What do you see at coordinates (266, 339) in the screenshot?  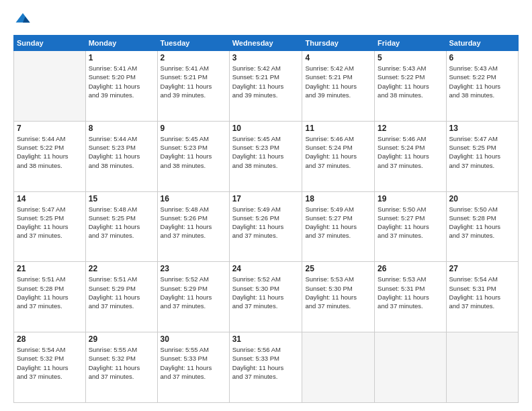 I see `day-number: 31` at bounding box center [266, 339].